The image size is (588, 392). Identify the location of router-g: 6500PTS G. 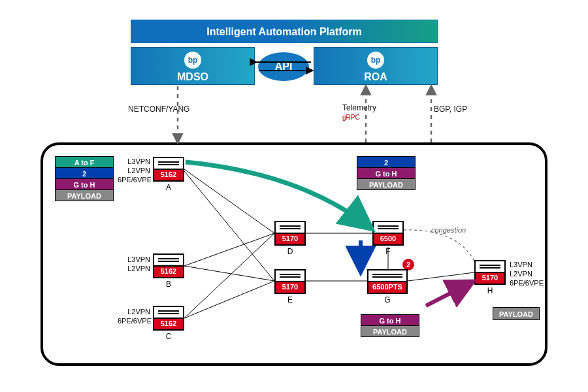
(387, 287).